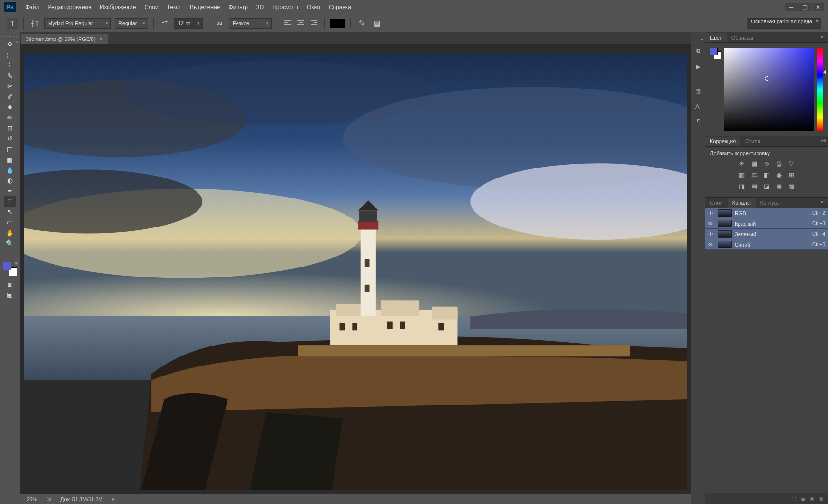 The height and width of the screenshot is (504, 828). Describe the element at coordinates (716, 89) in the screenshot. I see `panel-color-swatches` at that location.